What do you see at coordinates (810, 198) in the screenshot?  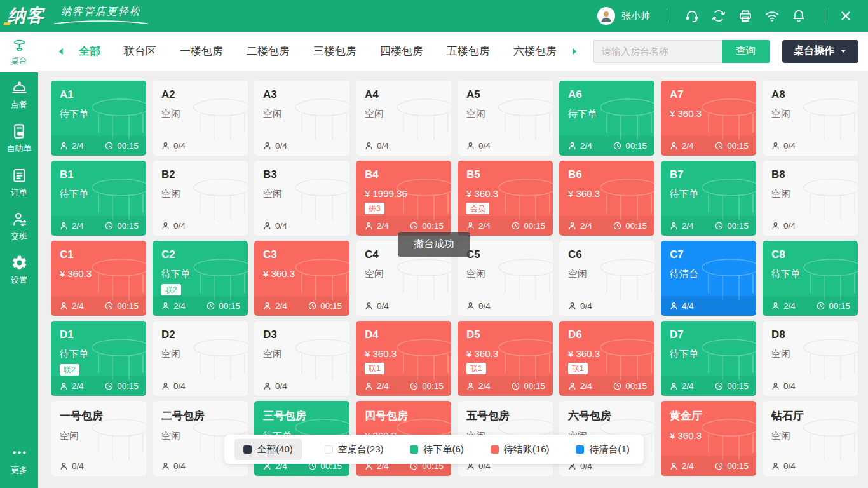 I see `table-card-B8: B8 空闲 0/4` at bounding box center [810, 198].